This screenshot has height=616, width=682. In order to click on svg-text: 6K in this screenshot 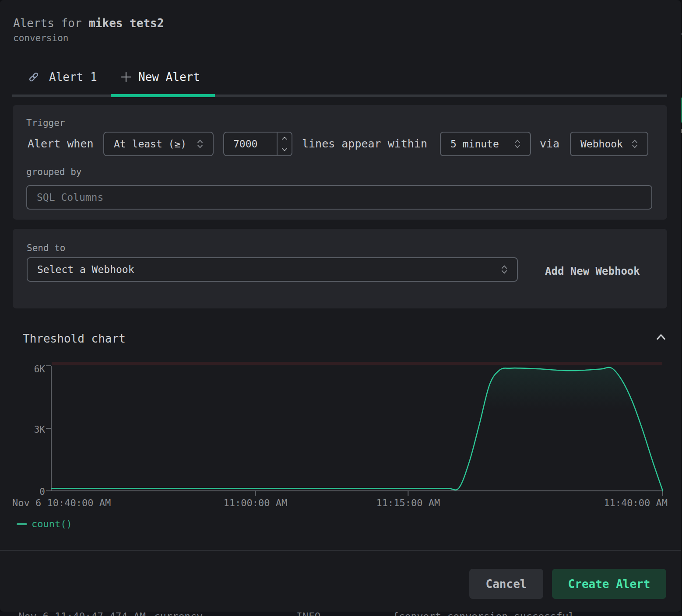, I will do `click(40, 369)`.